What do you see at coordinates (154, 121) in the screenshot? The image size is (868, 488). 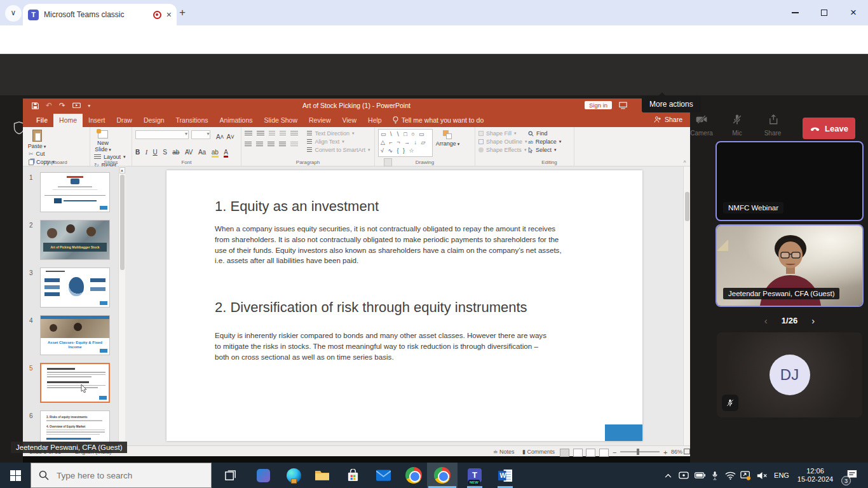 I see `tab-design: Design` at bounding box center [154, 121].